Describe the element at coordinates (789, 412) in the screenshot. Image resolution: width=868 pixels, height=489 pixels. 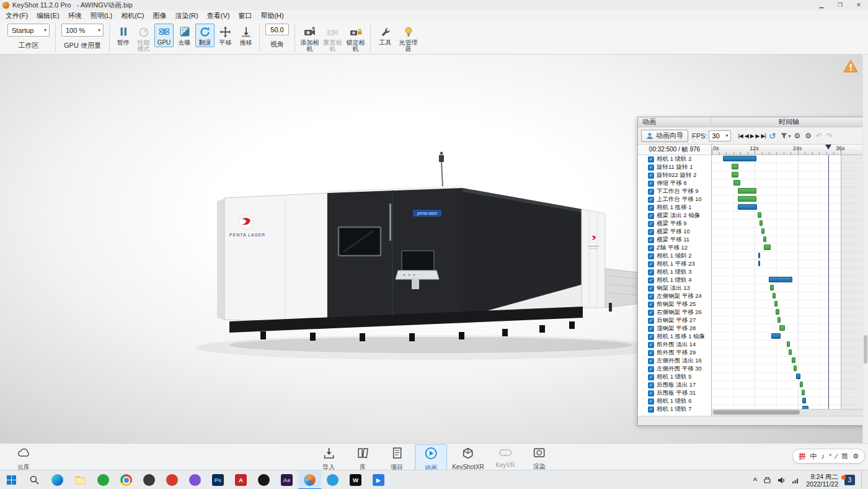
I see `timeline-hscrollbar` at that location.